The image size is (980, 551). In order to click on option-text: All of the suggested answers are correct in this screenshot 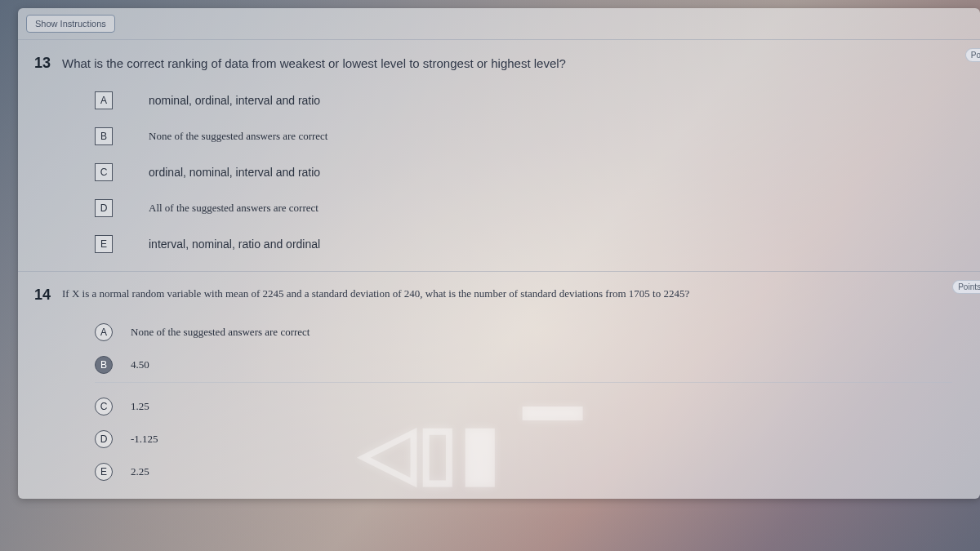, I will do `click(234, 208)`.